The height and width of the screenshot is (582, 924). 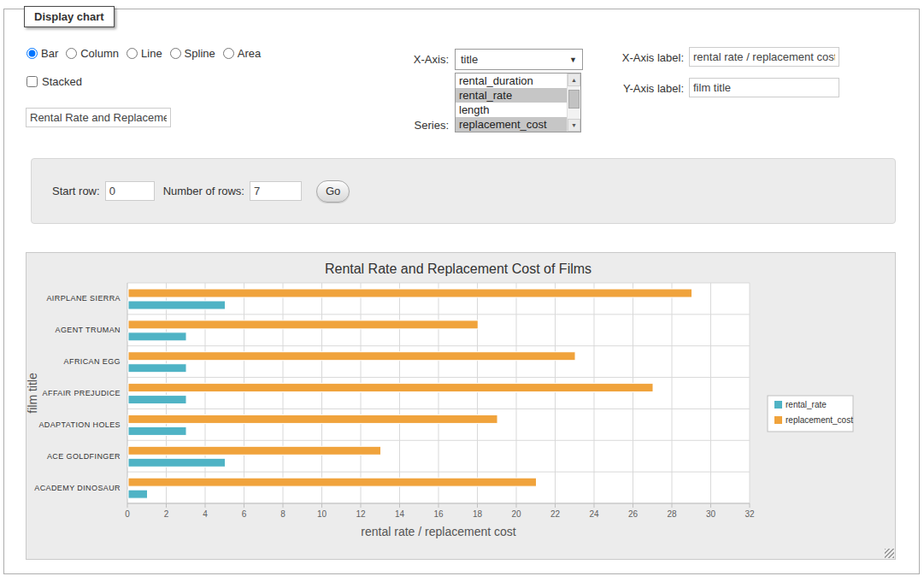 What do you see at coordinates (242, 53) in the screenshot?
I see `chart-type-area: Area` at bounding box center [242, 53].